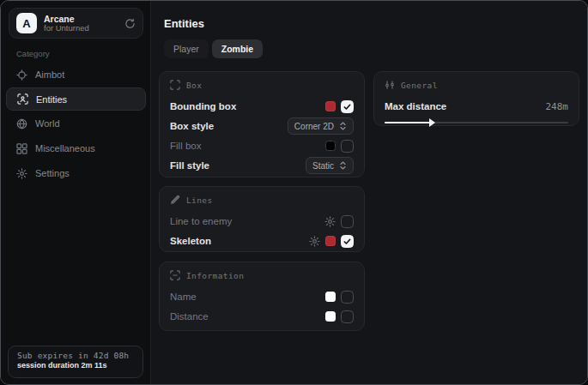  I want to click on fill-style-label: Fill style, so click(190, 165).